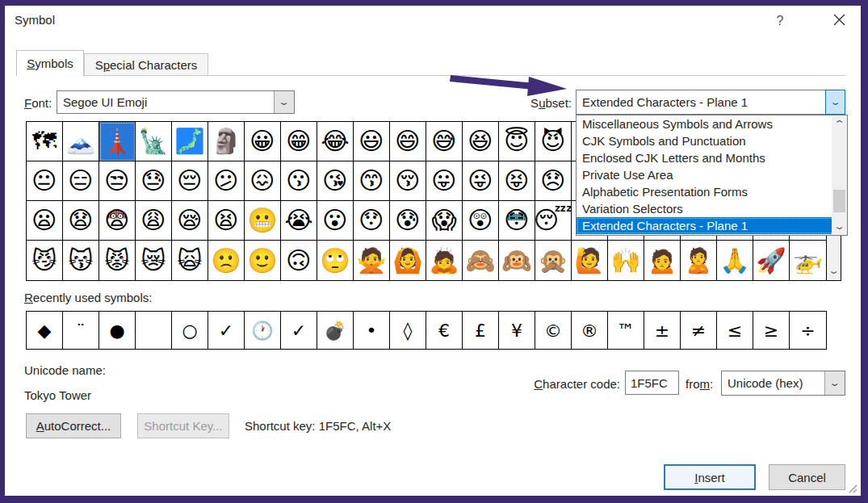 The width and height of the screenshot is (868, 503). What do you see at coordinates (699, 260) in the screenshot?
I see `symbol-cell: 🙎` at bounding box center [699, 260].